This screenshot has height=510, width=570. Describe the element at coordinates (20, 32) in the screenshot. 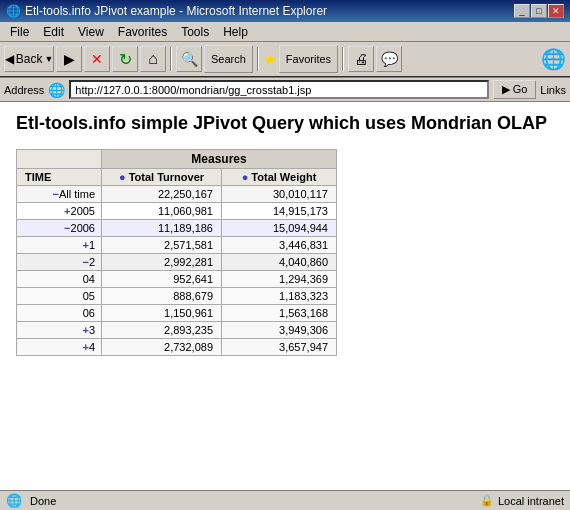

I see `menu-file: File` at that location.